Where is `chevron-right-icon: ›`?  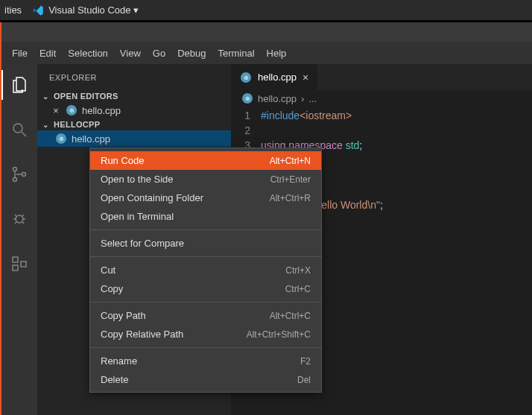
chevron-right-icon: › is located at coordinates (303, 98).